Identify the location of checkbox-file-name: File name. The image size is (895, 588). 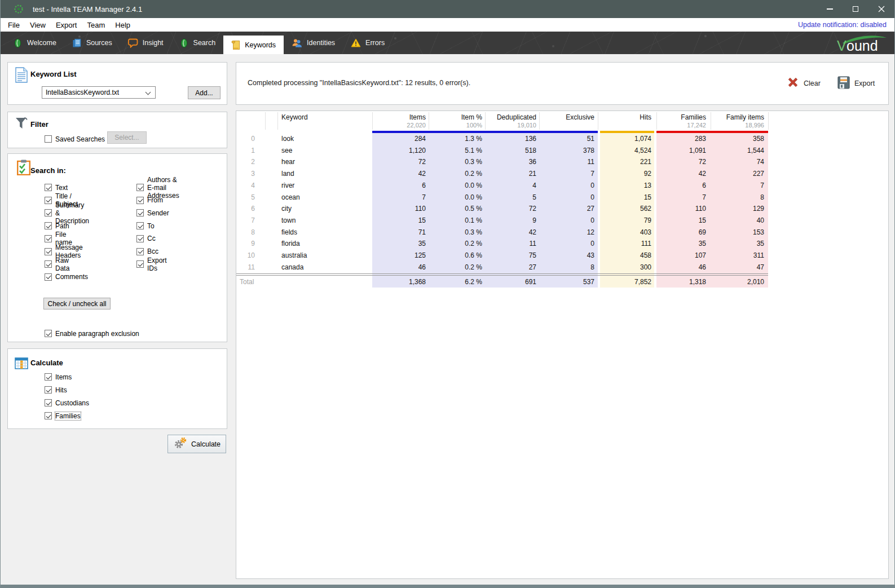
(59, 239).